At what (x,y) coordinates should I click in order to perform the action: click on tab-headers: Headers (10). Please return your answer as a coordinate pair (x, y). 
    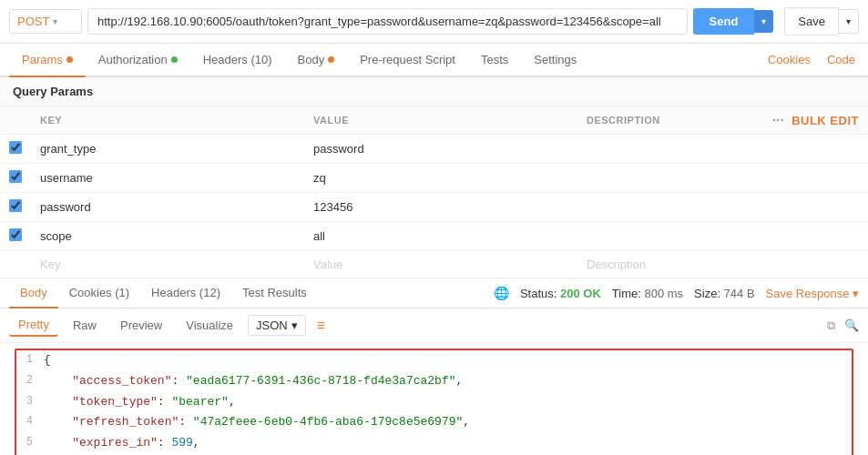
    Looking at the image, I should click on (238, 60).